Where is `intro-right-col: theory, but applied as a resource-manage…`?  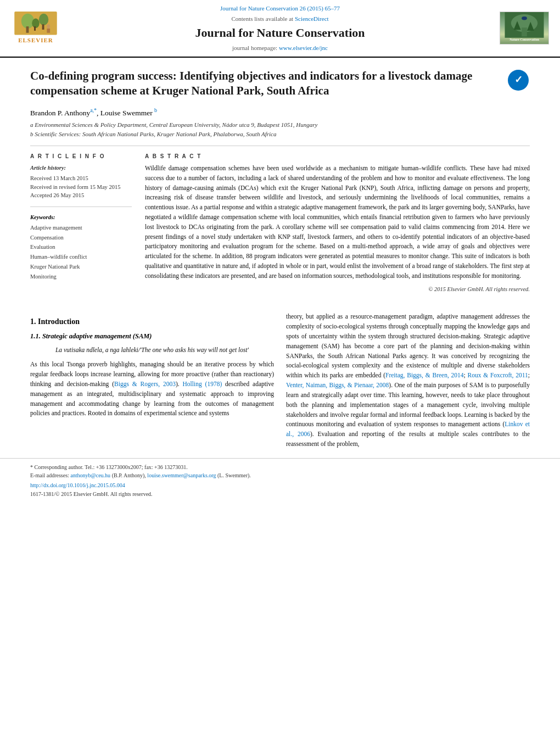
intro-right-col: theory, but applied as a resource-manage… is located at coordinates (408, 382).